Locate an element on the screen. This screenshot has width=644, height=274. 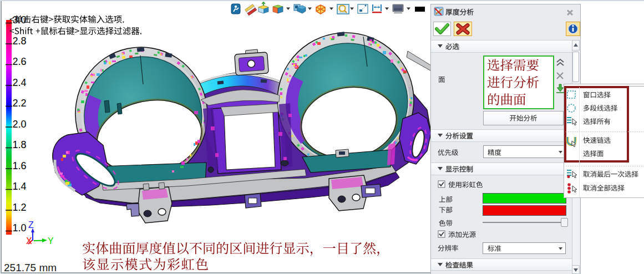
svg-text: 2.6 is located at coordinates (20, 62).